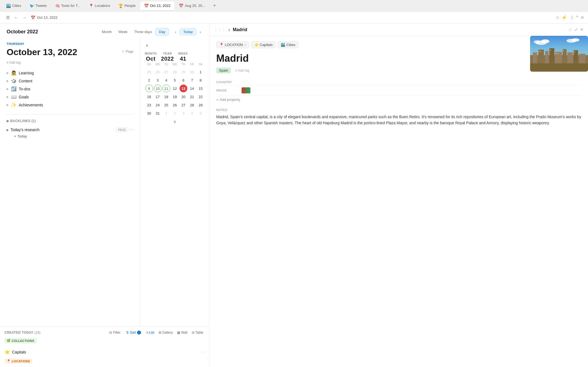  What do you see at coordinates (175, 122) in the screenshot?
I see `mini-cal-down: ∨` at bounding box center [175, 122].